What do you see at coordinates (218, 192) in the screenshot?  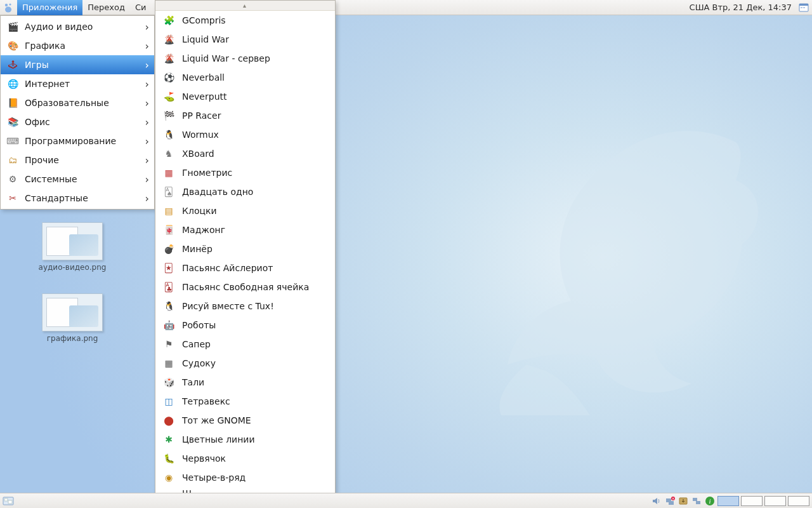 I see `game-label: Двадцать одно` at bounding box center [218, 192].